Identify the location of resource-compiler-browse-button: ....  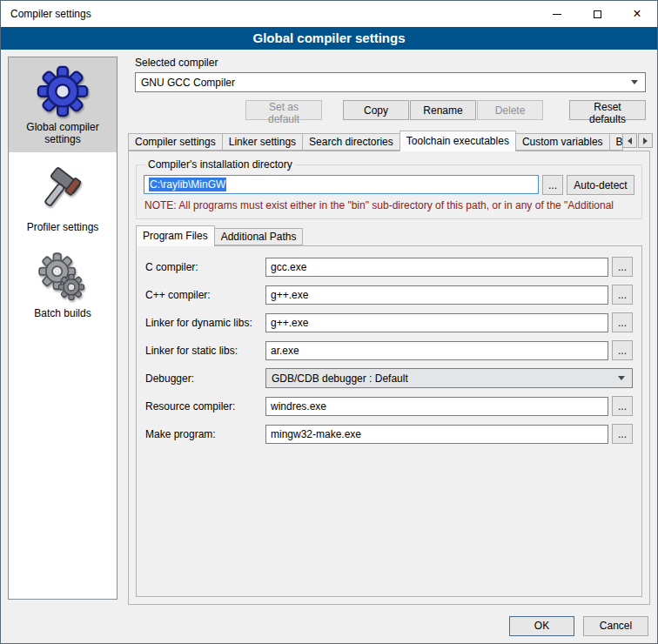
(622, 406).